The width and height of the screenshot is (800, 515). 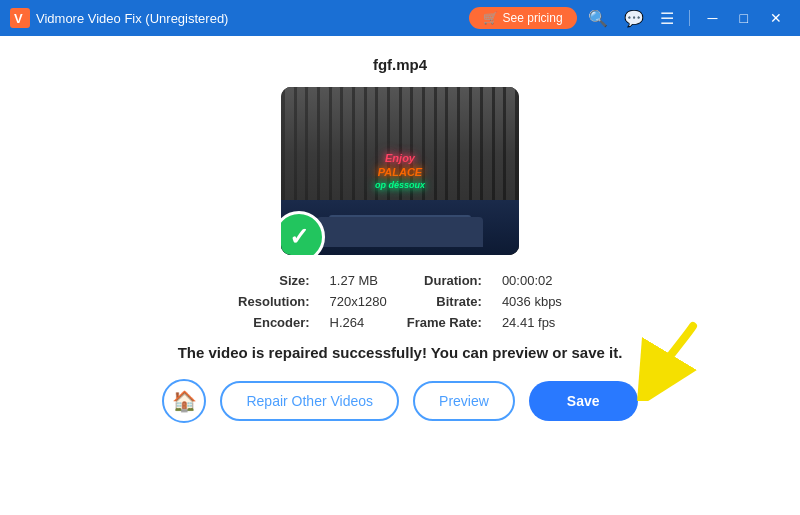 I want to click on divider, so click(x=690, y=18).